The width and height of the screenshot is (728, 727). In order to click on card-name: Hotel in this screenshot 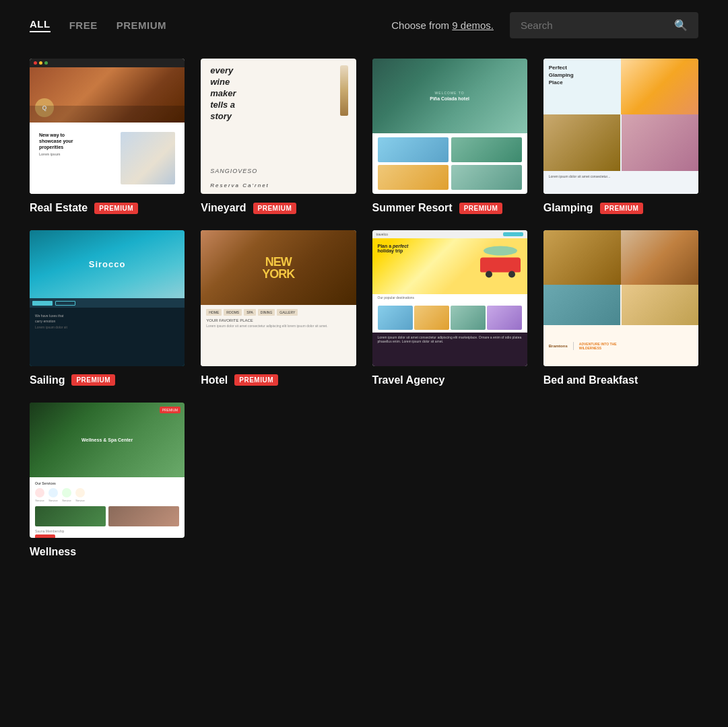, I will do `click(214, 380)`.